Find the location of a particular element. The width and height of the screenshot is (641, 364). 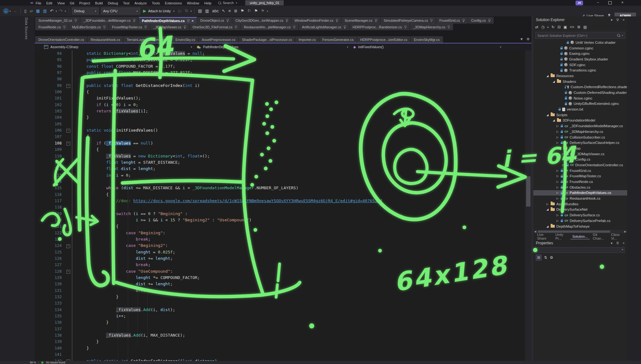

property-pages-icon: ⚙ is located at coordinates (552, 258).